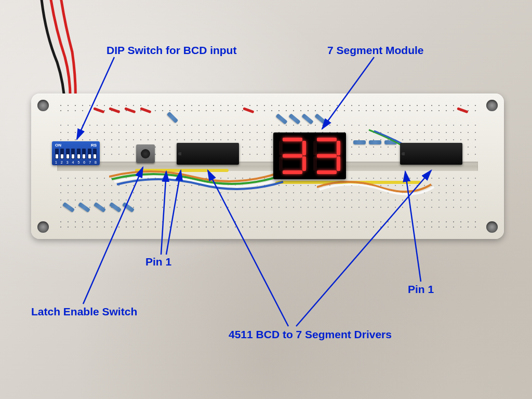 This screenshot has width=532, height=399. What do you see at coordinates (421, 289) in the screenshot?
I see `label-pin1-right: Pin 1` at bounding box center [421, 289].